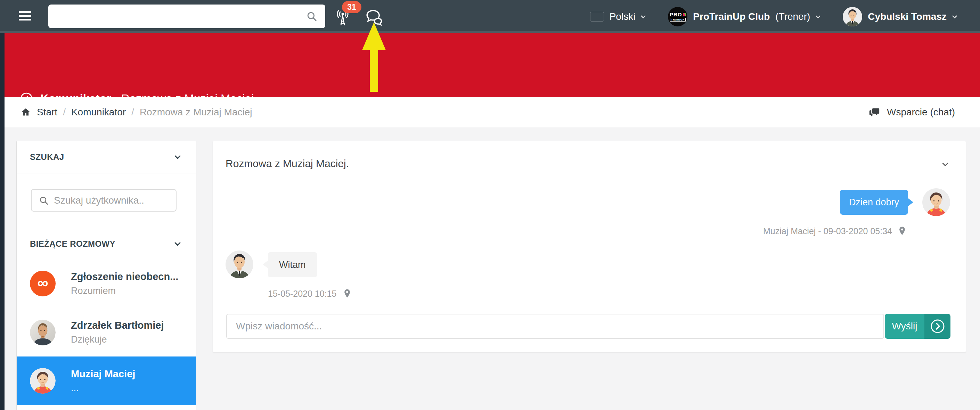  I want to click on club-name: ProTrainUp Club, so click(731, 17).